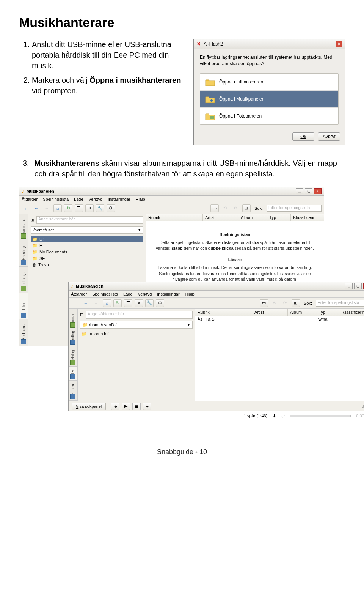 The height and width of the screenshot is (604, 364). Describe the element at coordinates (87, 246) in the screenshot. I see `tree-item: 📁E:` at that location.